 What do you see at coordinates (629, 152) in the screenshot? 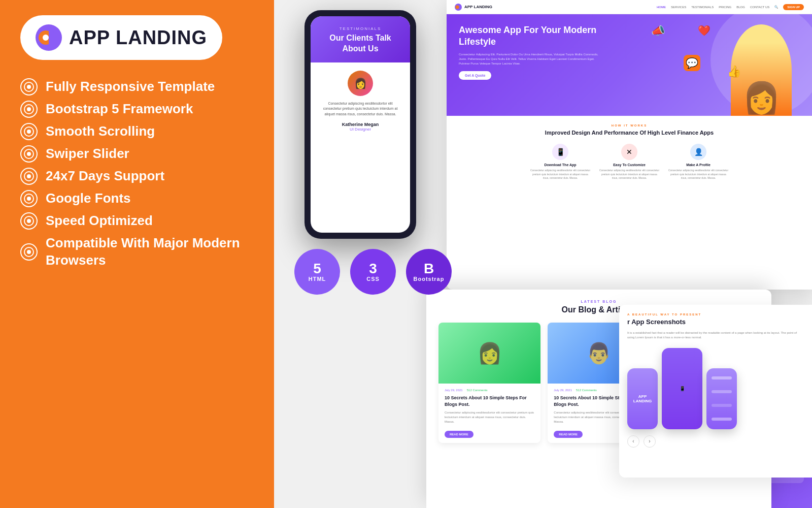
I see `preview-how-it-works: HOW IT WORKS Improved Design And Perform…` at bounding box center [629, 152].